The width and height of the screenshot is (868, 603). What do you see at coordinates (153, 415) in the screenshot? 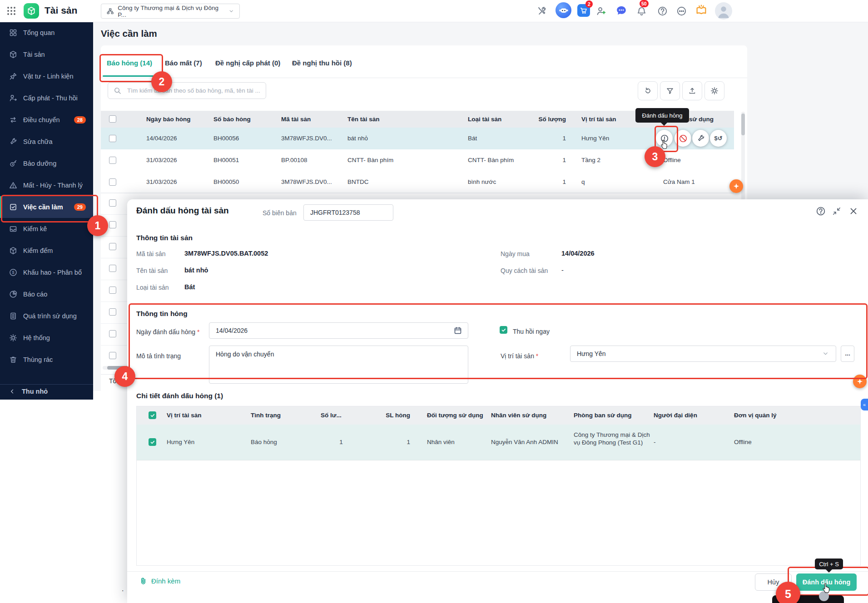
I see `detail-select-all-checkbox` at bounding box center [153, 415].